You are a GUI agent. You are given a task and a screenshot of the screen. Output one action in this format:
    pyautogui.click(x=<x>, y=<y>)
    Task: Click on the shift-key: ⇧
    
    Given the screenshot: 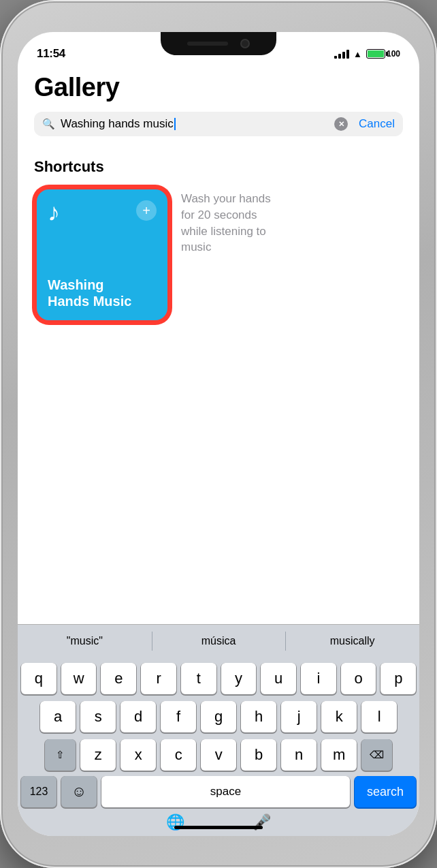 What is the action you would take?
    pyautogui.click(x=60, y=755)
    